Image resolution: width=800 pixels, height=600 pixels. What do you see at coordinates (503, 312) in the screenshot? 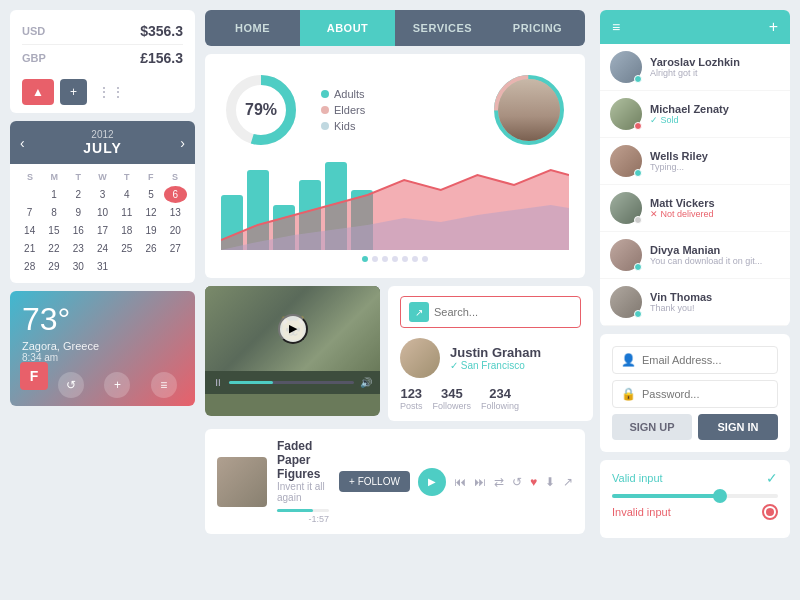
I see `search-input` at bounding box center [503, 312].